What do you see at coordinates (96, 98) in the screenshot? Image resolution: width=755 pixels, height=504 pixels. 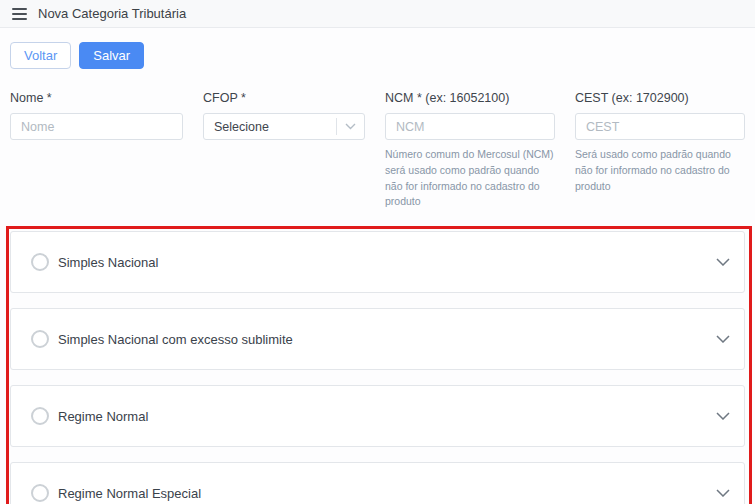 I see `nome-label: Nome *` at bounding box center [96, 98].